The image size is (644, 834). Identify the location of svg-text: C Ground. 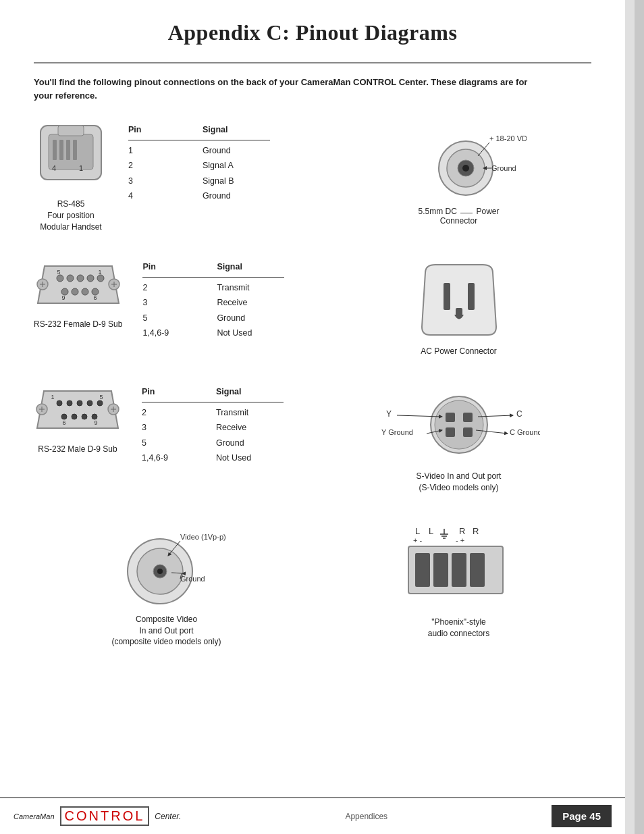
(525, 432).